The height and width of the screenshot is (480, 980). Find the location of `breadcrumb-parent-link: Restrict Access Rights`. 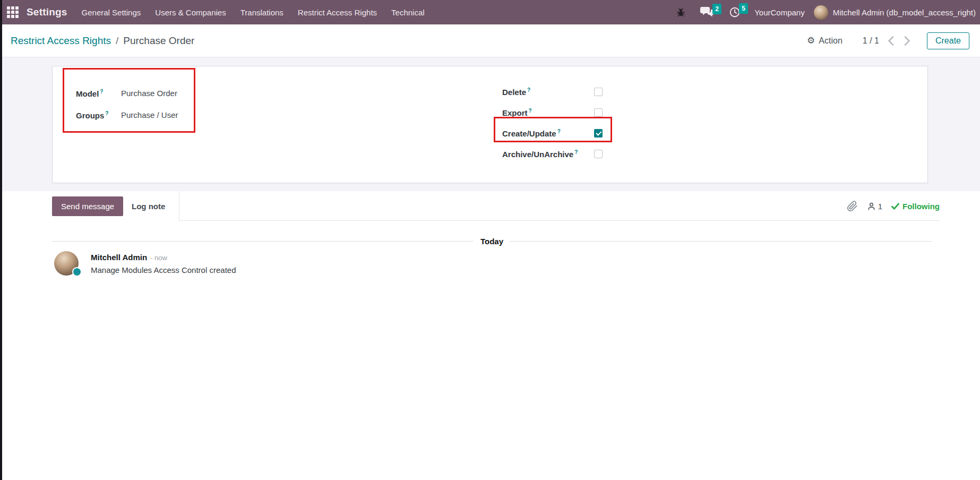

breadcrumb-parent-link: Restrict Access Rights is located at coordinates (61, 41).